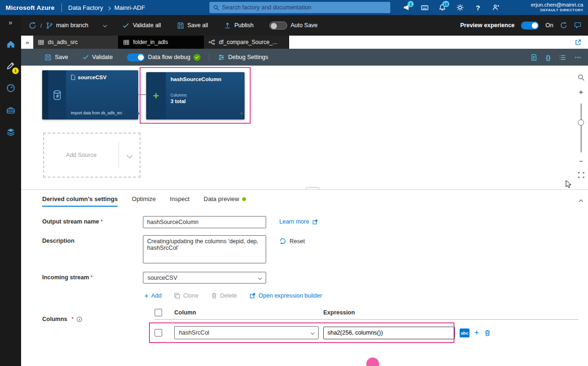 Image resolution: width=588 pixels, height=366 pixels. Describe the element at coordinates (465, 333) in the screenshot. I see `type-badge: abc` at that location.